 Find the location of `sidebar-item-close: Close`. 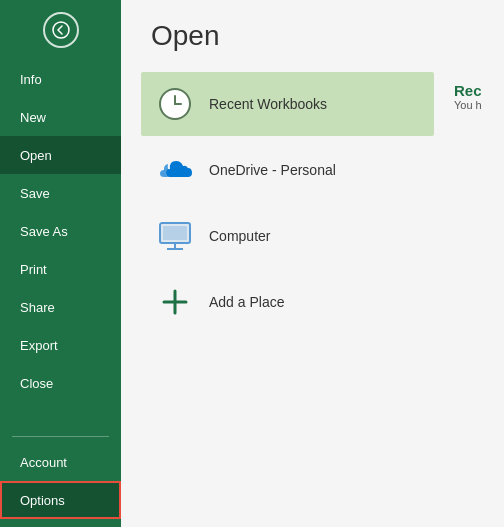

sidebar-item-close: Close is located at coordinates (60, 383).